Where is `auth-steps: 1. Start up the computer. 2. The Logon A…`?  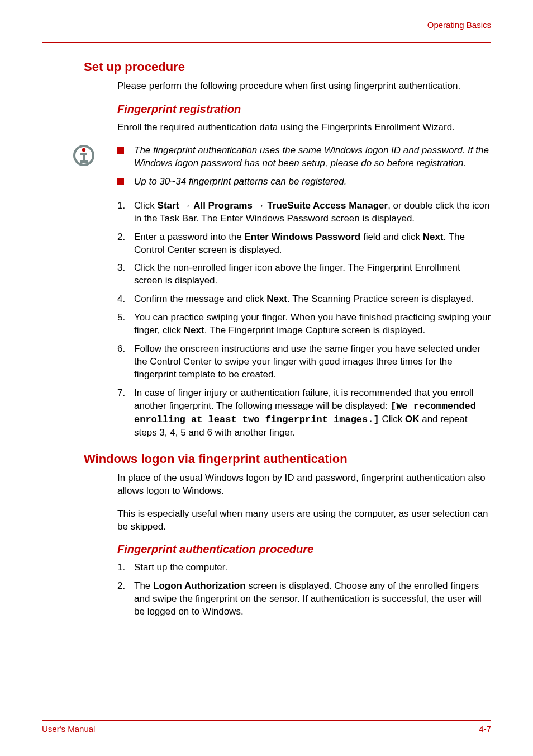 auth-steps: 1. Start up the computer. 2. The Logon A… is located at coordinates (304, 590).